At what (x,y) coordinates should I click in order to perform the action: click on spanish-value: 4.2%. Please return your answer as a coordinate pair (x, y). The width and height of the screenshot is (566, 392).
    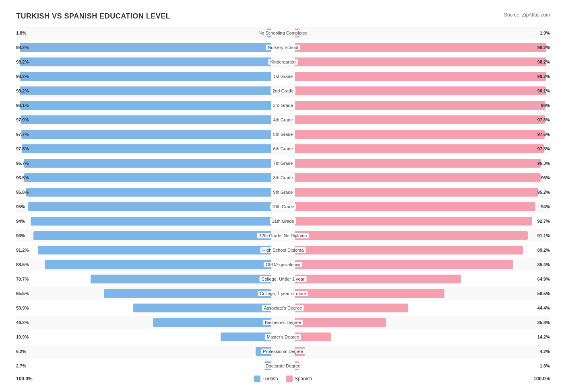
    Looking at the image, I should click on (545, 351).